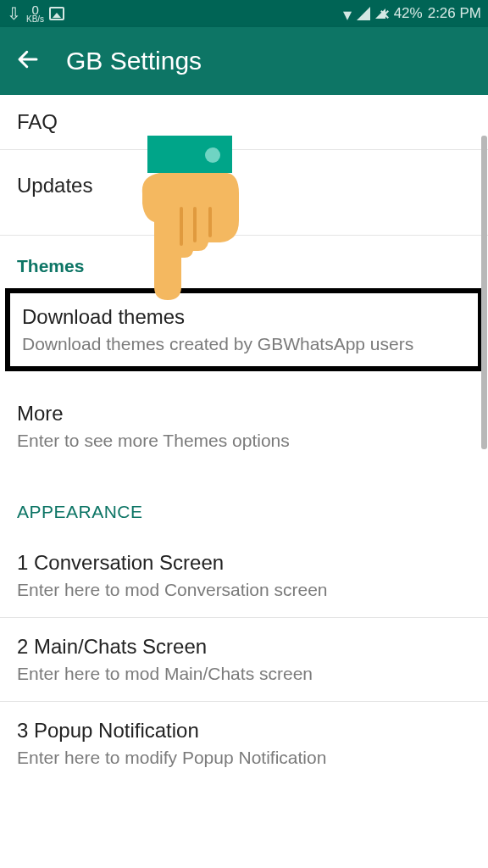 The width and height of the screenshot is (488, 868). I want to click on download-themes-sub: Download themes created by GBWhatsApp us…, so click(244, 344).